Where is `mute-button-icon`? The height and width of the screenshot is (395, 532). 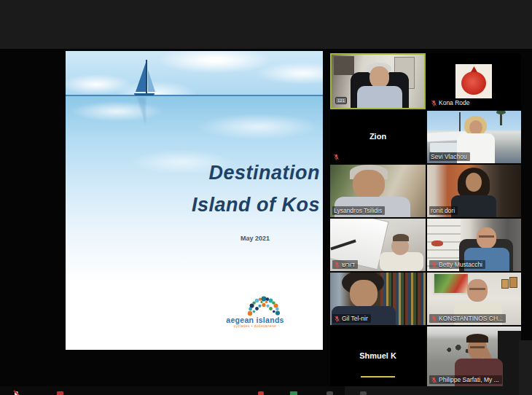
mute-button-icon is located at coordinates (16, 394).